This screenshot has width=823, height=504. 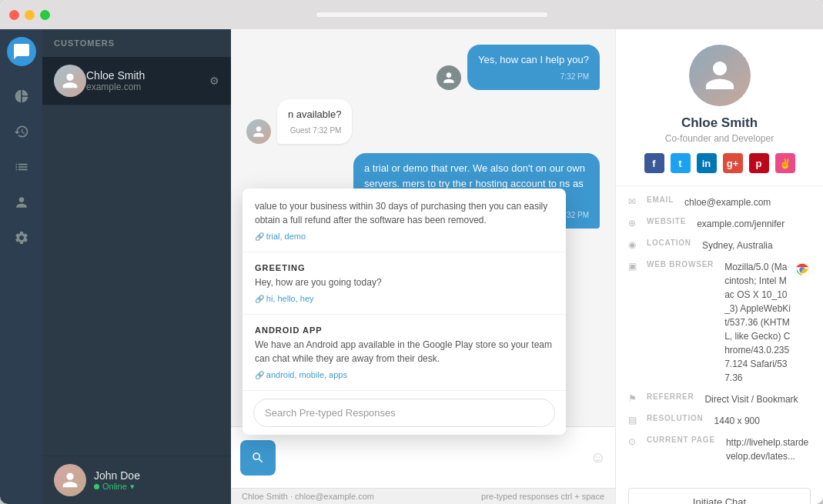 What do you see at coordinates (22, 52) in the screenshot?
I see `chat-logo-svg` at bounding box center [22, 52].